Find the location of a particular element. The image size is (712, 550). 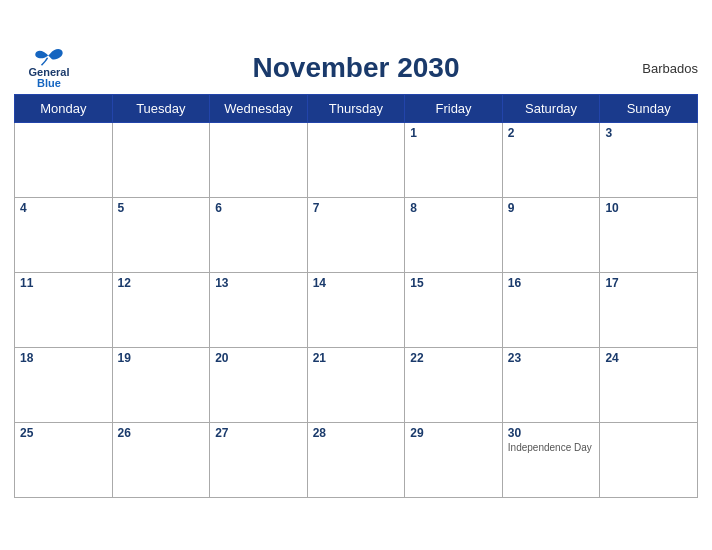

day-number: 27 is located at coordinates (258, 433).